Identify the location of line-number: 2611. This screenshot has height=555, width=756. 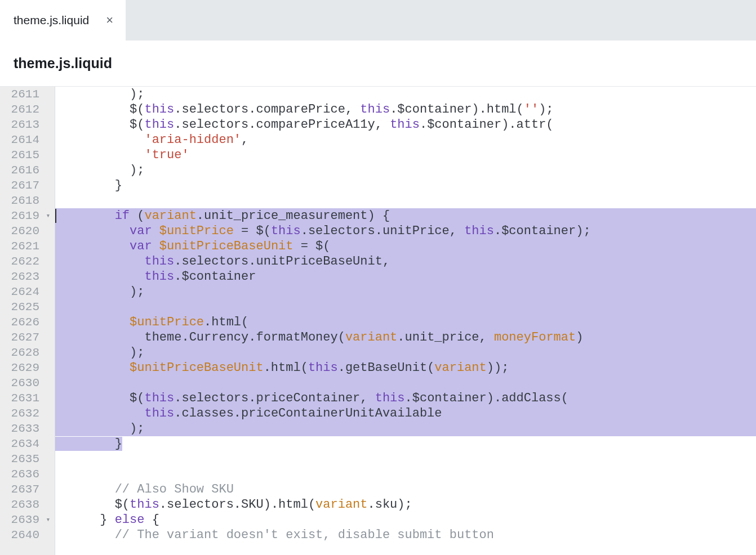
(22, 95).